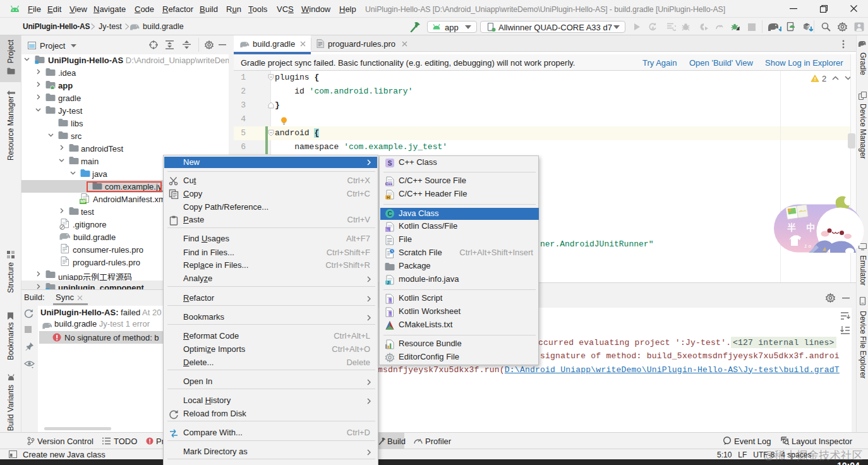  I want to click on svg-text: S, so click(390, 163).